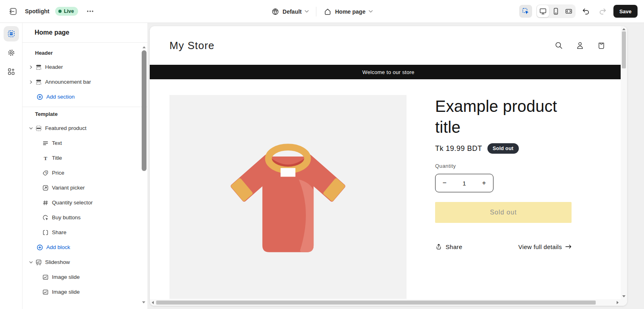 Image resolution: width=644 pixels, height=309 pixels. Describe the element at coordinates (388, 72) in the screenshot. I see `announcement-text: Welcome to our store` at that location.